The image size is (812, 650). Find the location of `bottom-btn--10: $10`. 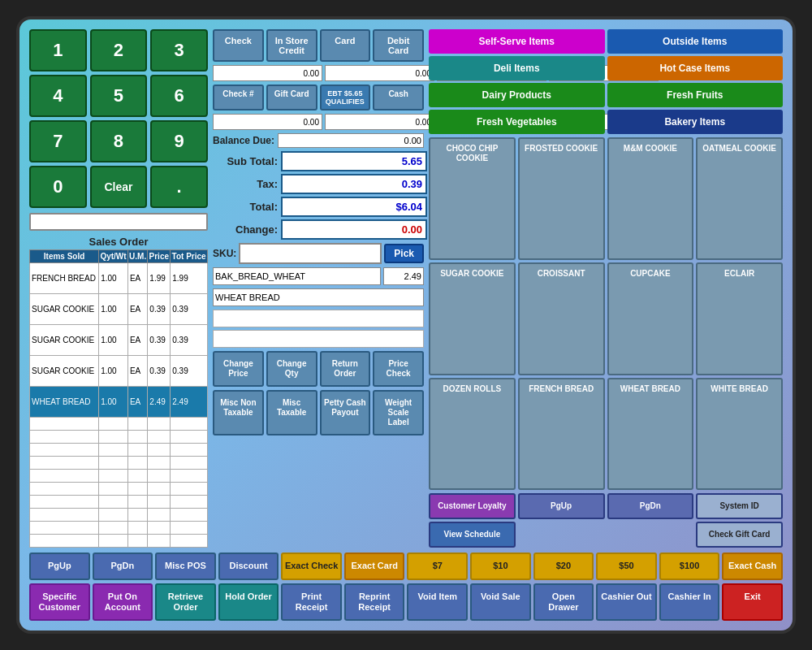

bottom-btn--10: $10 is located at coordinates (500, 566).